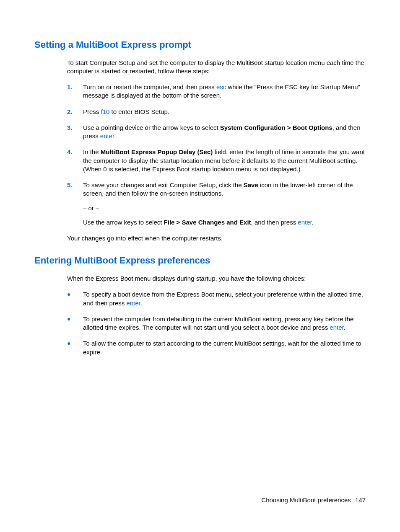 The height and width of the screenshot is (532, 400). Describe the element at coordinates (75, 87) in the screenshot. I see `step-number: 1.` at that location.